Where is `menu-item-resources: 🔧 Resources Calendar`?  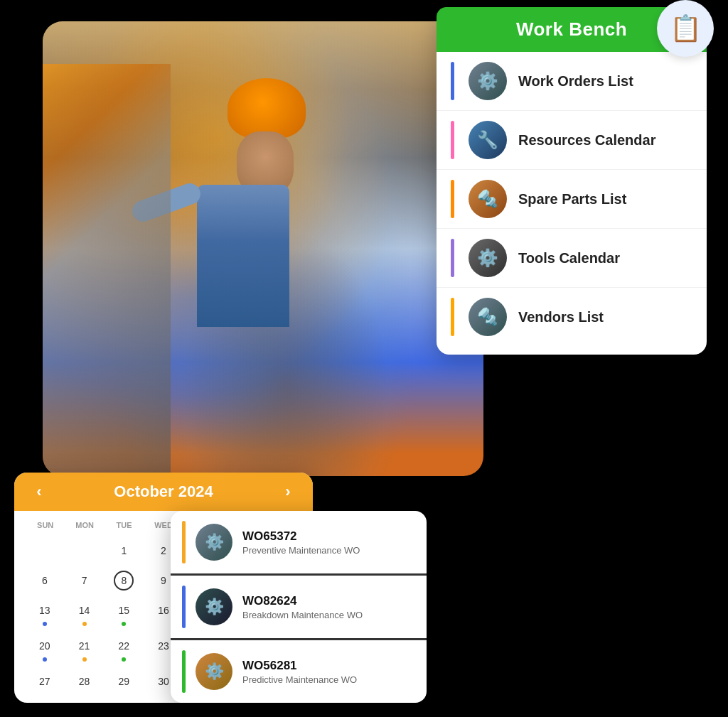 menu-item-resources: 🔧 Resources Calendar is located at coordinates (572, 141).